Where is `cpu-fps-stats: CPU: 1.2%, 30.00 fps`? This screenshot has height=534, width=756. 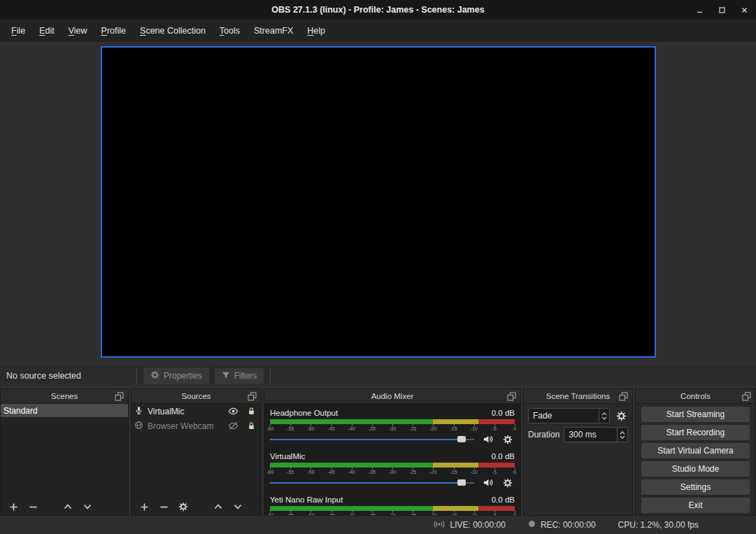 cpu-fps-stats: CPU: 1.2%, 30.00 fps is located at coordinates (659, 525).